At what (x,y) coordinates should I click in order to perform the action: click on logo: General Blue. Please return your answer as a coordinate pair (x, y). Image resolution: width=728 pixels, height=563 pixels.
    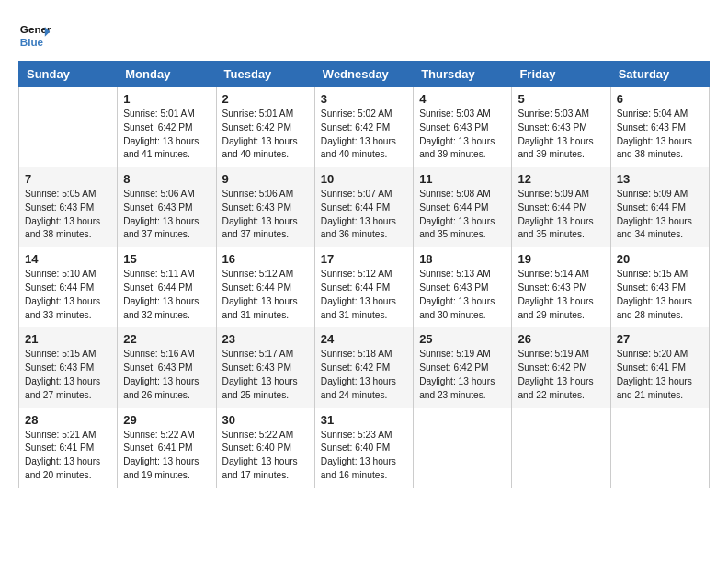
    Looking at the image, I should click on (35, 35).